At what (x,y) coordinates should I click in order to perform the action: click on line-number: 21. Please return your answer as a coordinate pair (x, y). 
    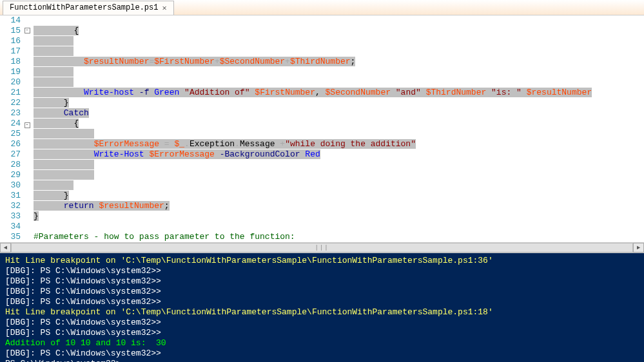
    Looking at the image, I should click on (10, 93).